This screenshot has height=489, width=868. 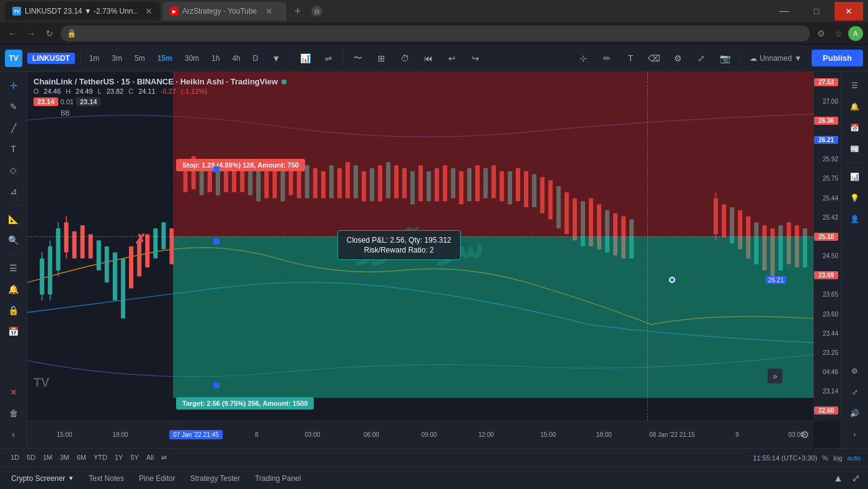 What do you see at coordinates (47, 458) in the screenshot?
I see `tframe-1m: 1M` at bounding box center [47, 458].